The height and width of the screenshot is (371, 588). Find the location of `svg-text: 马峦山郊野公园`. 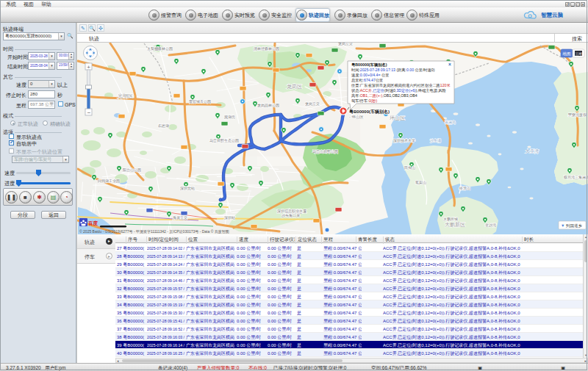

svg-text: 马峦山郊野公园 is located at coordinates (325, 151).